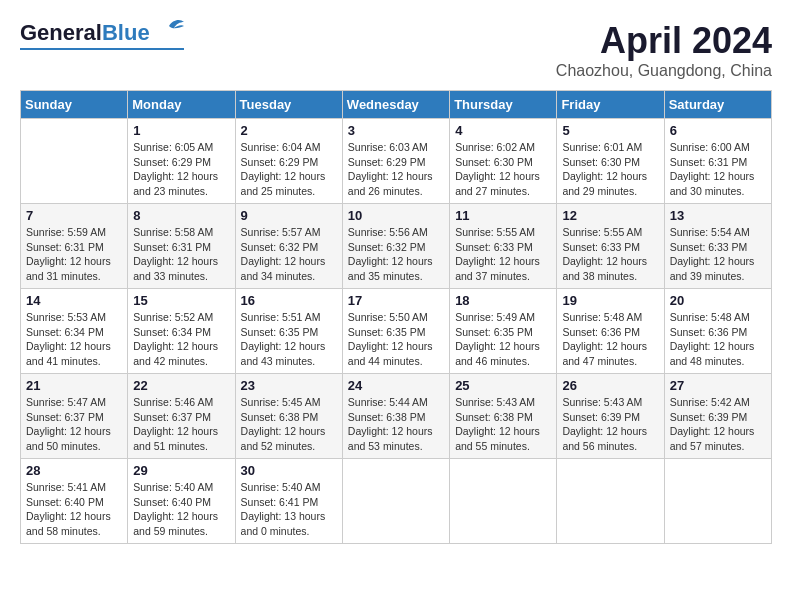 Image resolution: width=792 pixels, height=612 pixels. I want to click on day-number: 28, so click(74, 470).